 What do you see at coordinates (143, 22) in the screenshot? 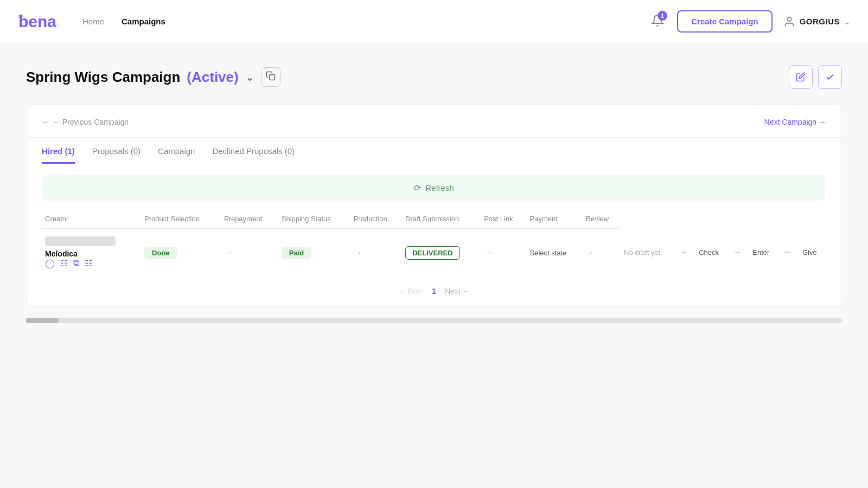
I see `nav-campaigns: Campaigns` at bounding box center [143, 22].